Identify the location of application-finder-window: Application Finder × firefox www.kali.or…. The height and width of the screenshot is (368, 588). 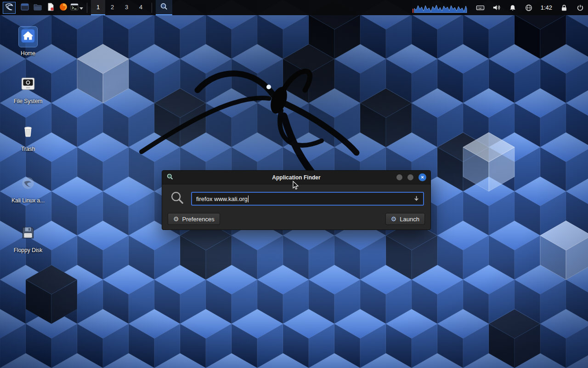
(296, 200).